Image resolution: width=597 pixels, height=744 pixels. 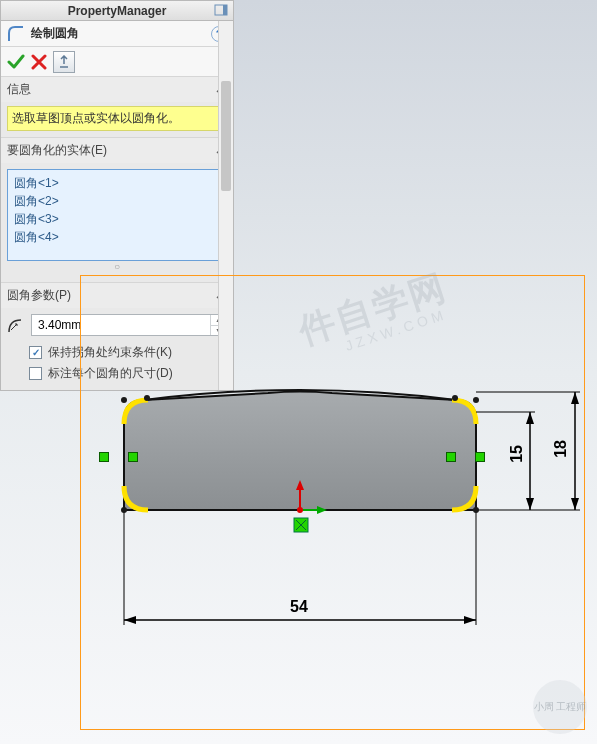 I want to click on corner-watermark: 小周 工程师, so click(x=560, y=707).